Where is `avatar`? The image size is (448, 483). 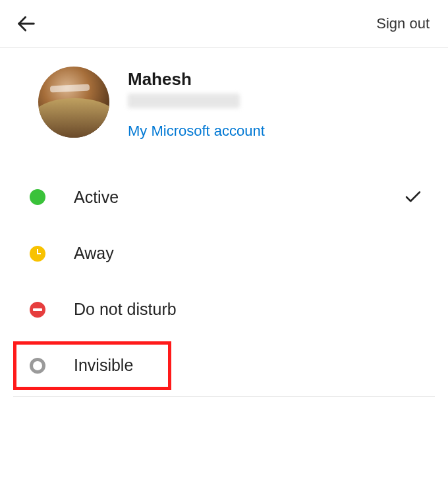
avatar is located at coordinates (74, 102).